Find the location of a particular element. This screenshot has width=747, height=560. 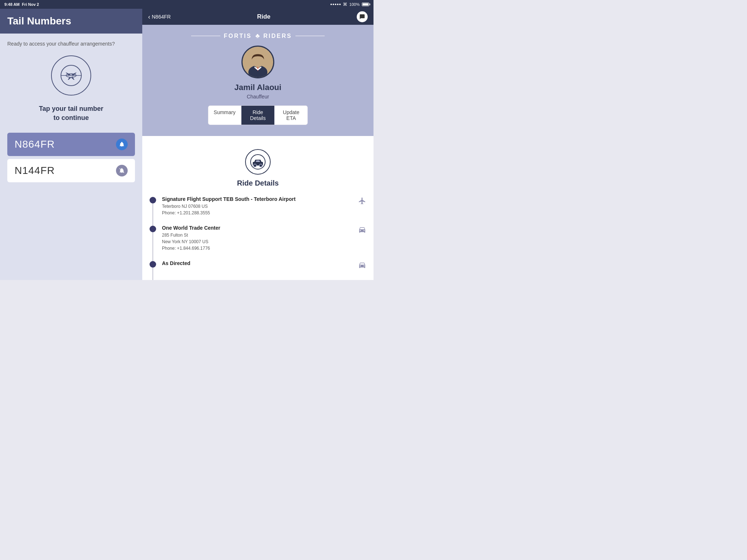

battery-label: 100% is located at coordinates (355, 4).